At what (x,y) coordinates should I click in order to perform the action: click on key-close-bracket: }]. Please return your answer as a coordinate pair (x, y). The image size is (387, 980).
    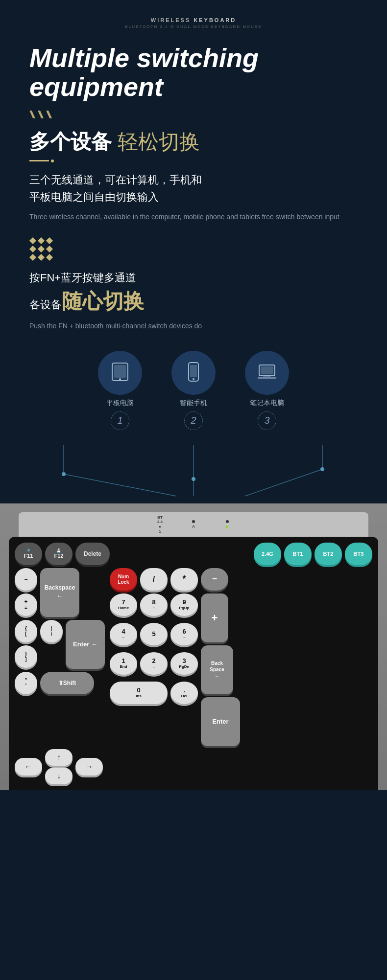
    Looking at the image, I should click on (26, 657).